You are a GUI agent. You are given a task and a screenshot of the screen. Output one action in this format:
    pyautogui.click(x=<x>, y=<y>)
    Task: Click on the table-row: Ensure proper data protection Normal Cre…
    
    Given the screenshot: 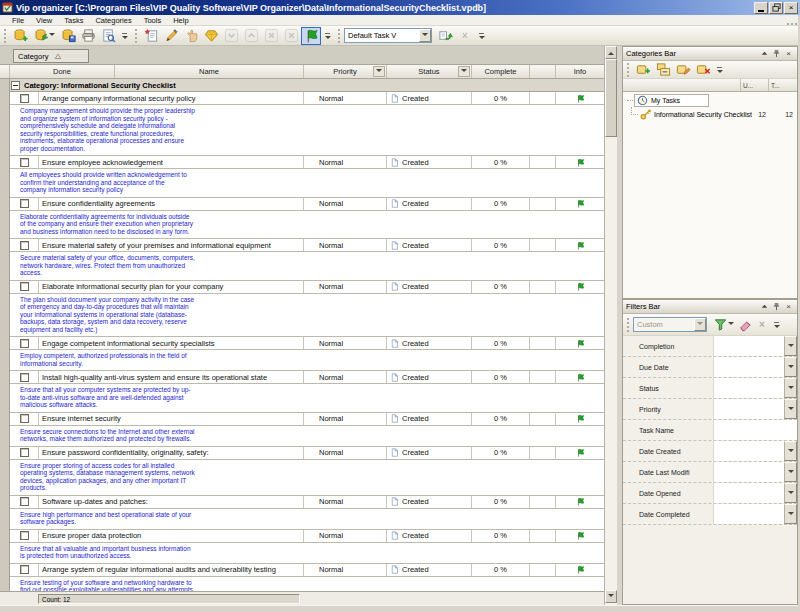 What is the action you would take?
    pyautogui.click(x=307, y=536)
    